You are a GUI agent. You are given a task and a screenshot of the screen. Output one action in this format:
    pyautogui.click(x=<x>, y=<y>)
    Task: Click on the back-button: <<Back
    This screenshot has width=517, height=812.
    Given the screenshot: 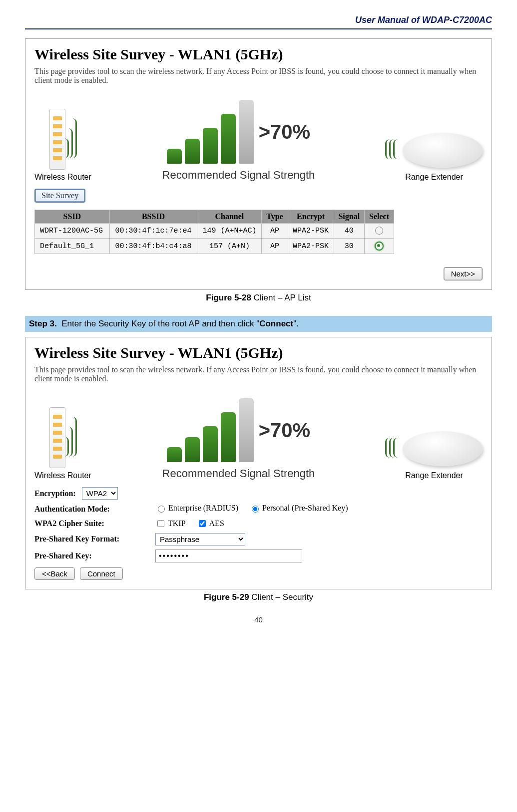 What is the action you would take?
    pyautogui.click(x=55, y=574)
    